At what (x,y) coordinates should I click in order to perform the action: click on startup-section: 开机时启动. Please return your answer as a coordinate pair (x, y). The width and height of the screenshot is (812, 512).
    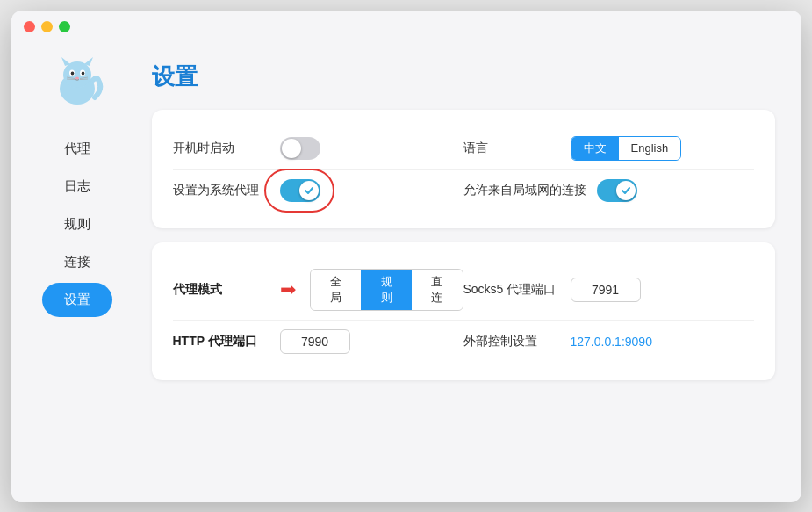
    Looking at the image, I should click on (318, 148).